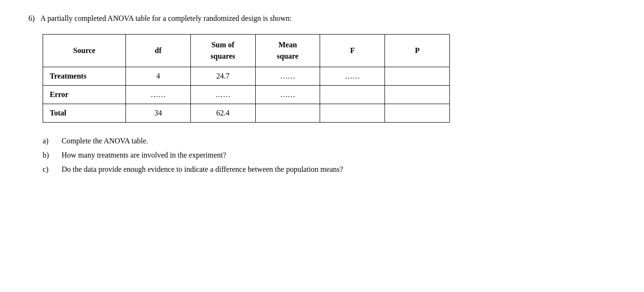 The image size is (644, 292). What do you see at coordinates (52, 155) in the screenshot?
I see `sub-label-b: b)` at bounding box center [52, 155].